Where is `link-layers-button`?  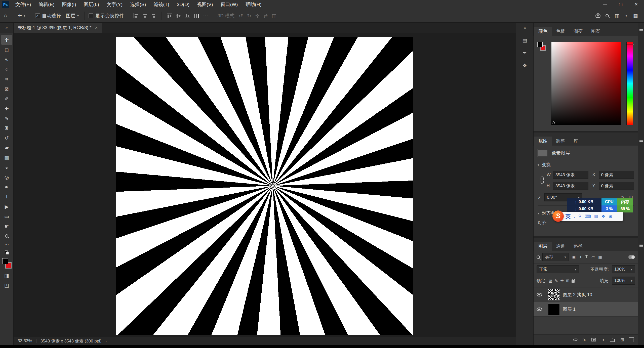 link-layers-button is located at coordinates (576, 340).